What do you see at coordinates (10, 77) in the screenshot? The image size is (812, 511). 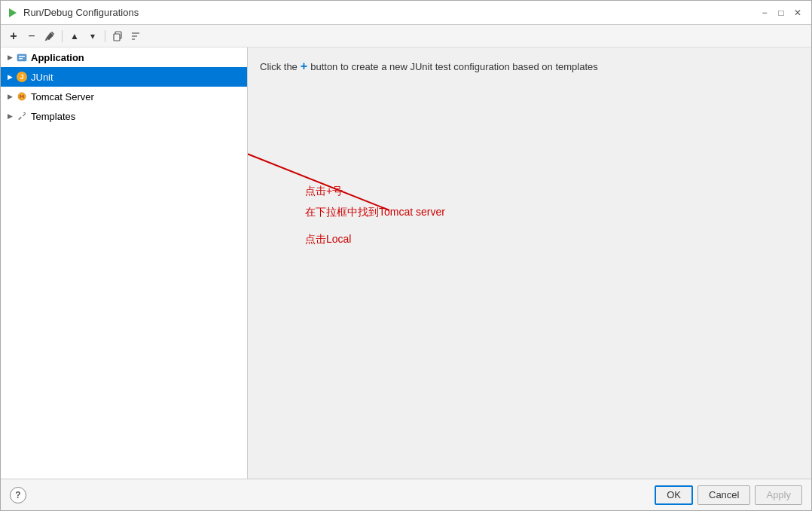 I see `arrow-junit: ▶` at bounding box center [10, 77].